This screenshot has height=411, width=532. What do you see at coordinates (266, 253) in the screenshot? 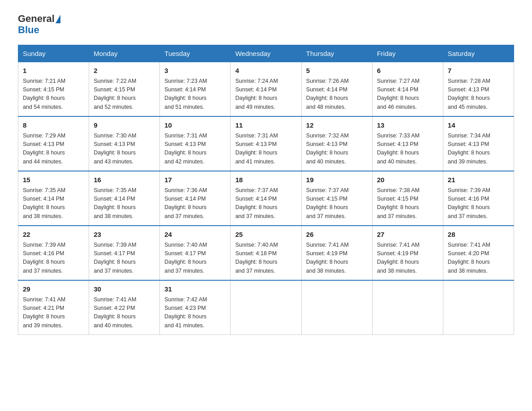
I see `calendar-week-row: 22Sunrise: 7:39 AMSunset: 4:16 PMDayligh…` at bounding box center [266, 253].